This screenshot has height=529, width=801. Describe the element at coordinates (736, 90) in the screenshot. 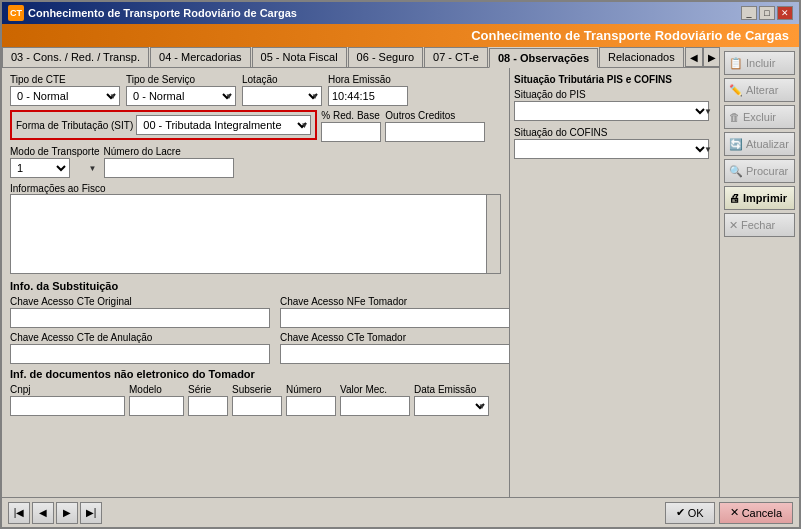

I see `alterar-icon: ✏️` at that location.